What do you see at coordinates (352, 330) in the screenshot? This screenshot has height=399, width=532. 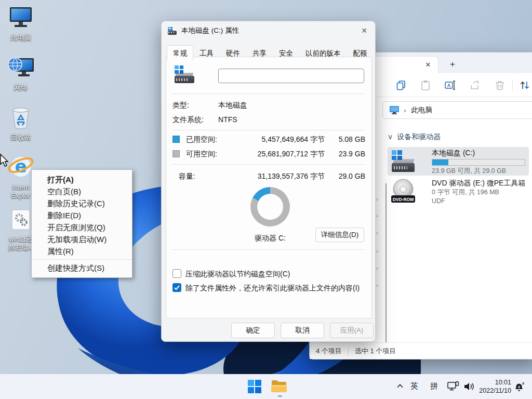 I see `apply-button: 应用(A)` at bounding box center [352, 330].